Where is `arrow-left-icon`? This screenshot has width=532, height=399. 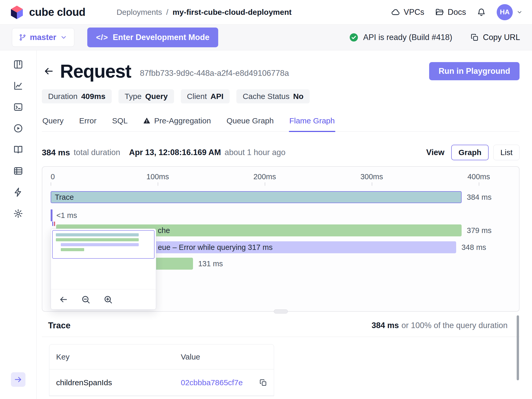
arrow-left-icon is located at coordinates (63, 300).